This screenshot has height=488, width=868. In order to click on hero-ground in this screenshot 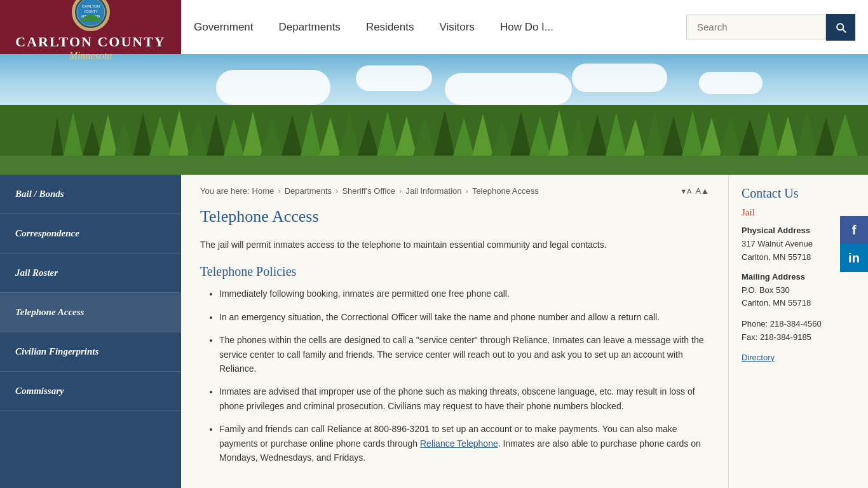, I will do `click(434, 165)`.